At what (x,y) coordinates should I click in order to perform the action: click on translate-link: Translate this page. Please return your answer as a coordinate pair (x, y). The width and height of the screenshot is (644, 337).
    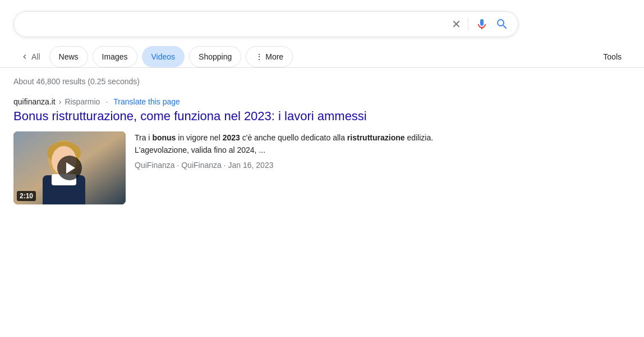
    Looking at the image, I should click on (147, 102).